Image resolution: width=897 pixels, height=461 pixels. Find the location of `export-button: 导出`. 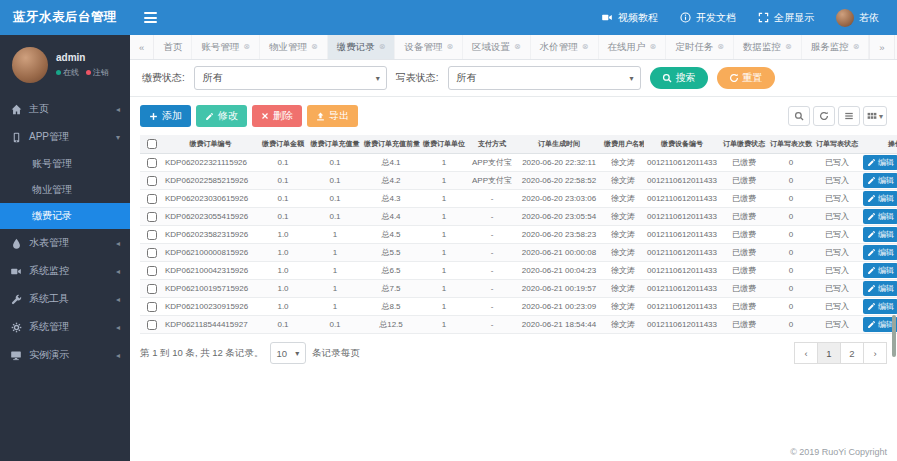

export-button: 导出 is located at coordinates (332, 116).